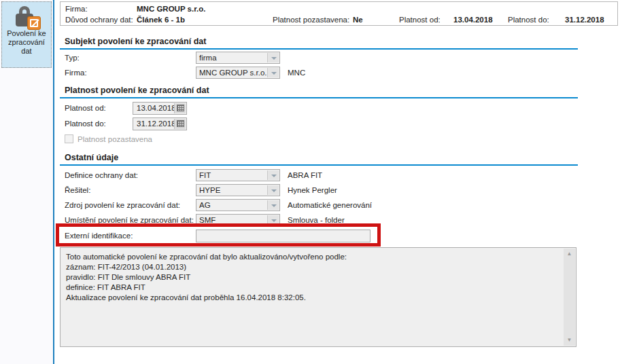  I want to click on resitel-combobox-value: HYPE, so click(209, 190).